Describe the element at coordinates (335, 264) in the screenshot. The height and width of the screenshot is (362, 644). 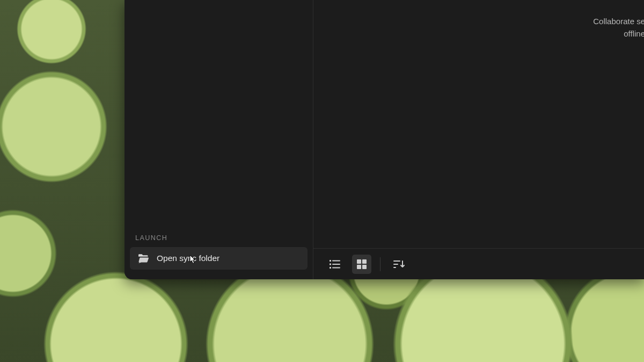
I see `list-view-icon` at that location.